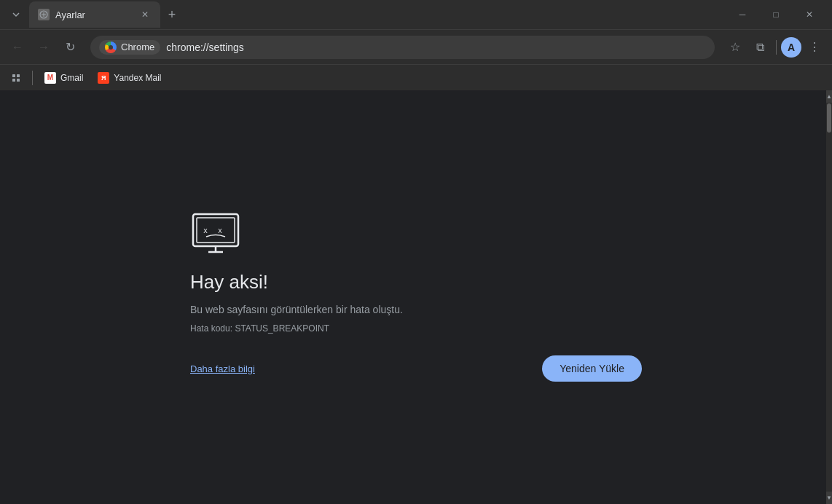 This screenshot has height=504, width=832. What do you see at coordinates (223, 369) in the screenshot?
I see `more-info-link: Daha fazla bilgi` at bounding box center [223, 369].